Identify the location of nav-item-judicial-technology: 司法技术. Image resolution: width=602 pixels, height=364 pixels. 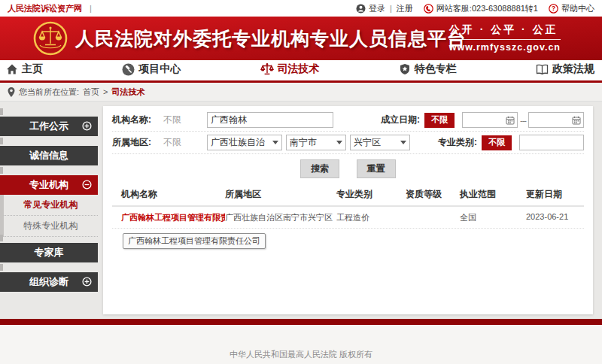
(290, 69).